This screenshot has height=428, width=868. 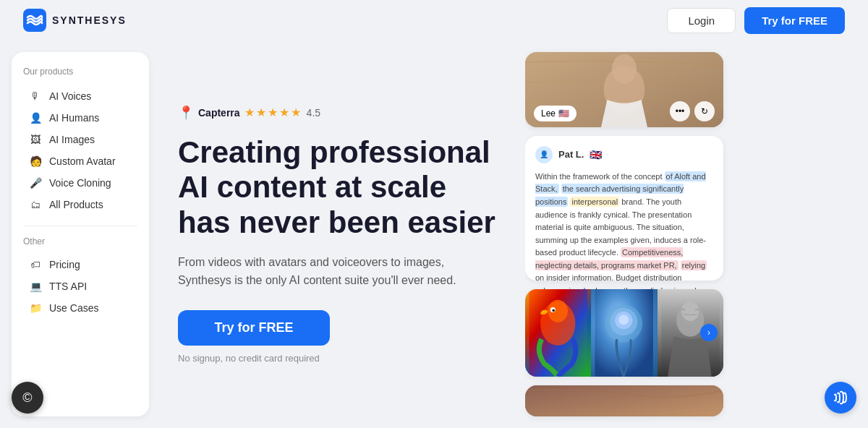 I want to click on sidebar-label-custom-avatar: Custom Avatar, so click(x=82, y=161).